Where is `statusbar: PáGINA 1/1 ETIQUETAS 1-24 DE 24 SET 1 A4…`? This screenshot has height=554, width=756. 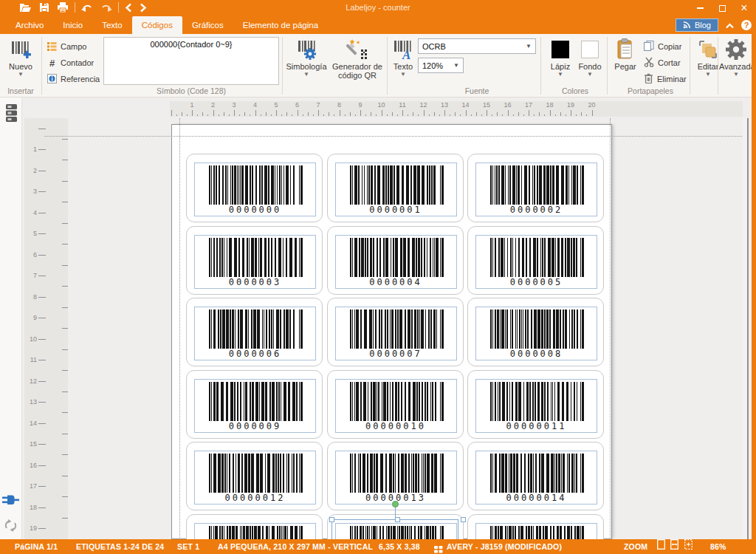 statusbar: PáGINA 1/1 ETIQUETAS 1-24 DE 24 SET 1 A4… is located at coordinates (378, 547).